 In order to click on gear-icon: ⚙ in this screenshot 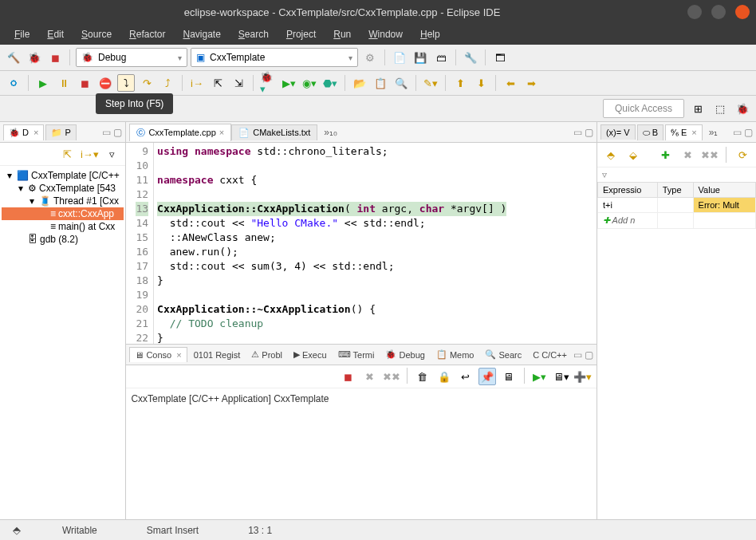, I will do `click(370, 57)`.